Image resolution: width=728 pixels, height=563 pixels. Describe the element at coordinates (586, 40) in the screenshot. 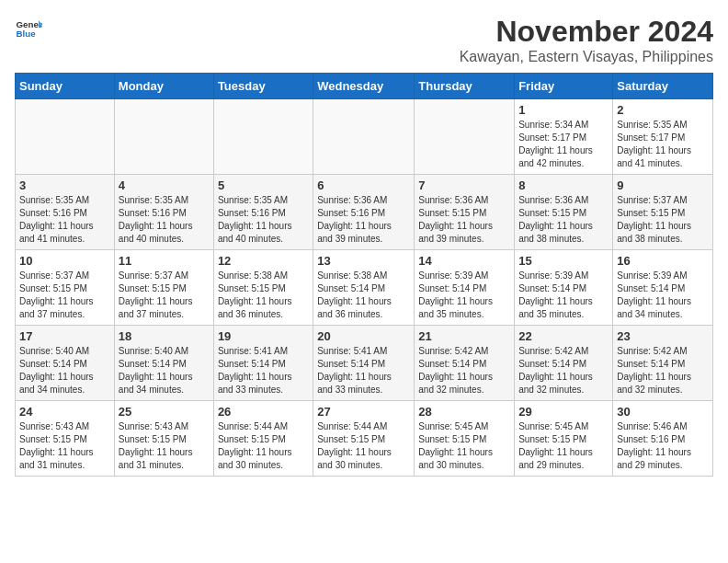

I see `title-section: November 2024 Kawayan, Eastern Visayas, …` at that location.